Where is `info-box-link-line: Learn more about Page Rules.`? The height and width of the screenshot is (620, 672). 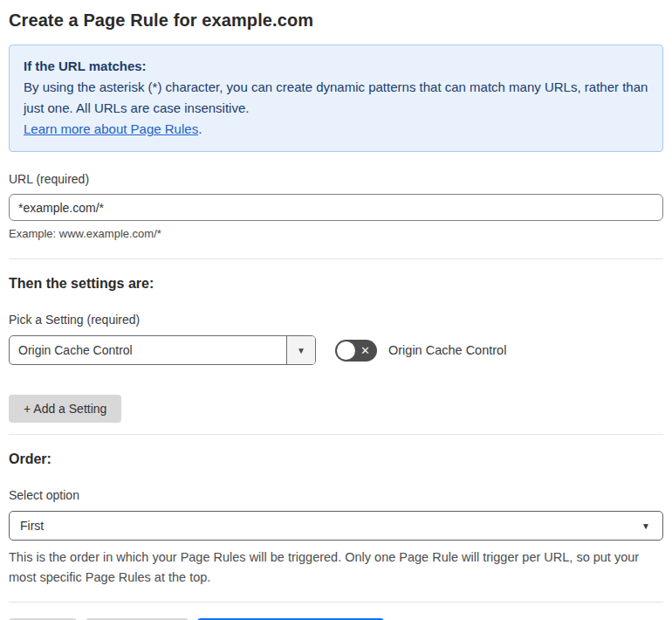 info-box-link-line: Learn more about Page Rules. is located at coordinates (336, 129).